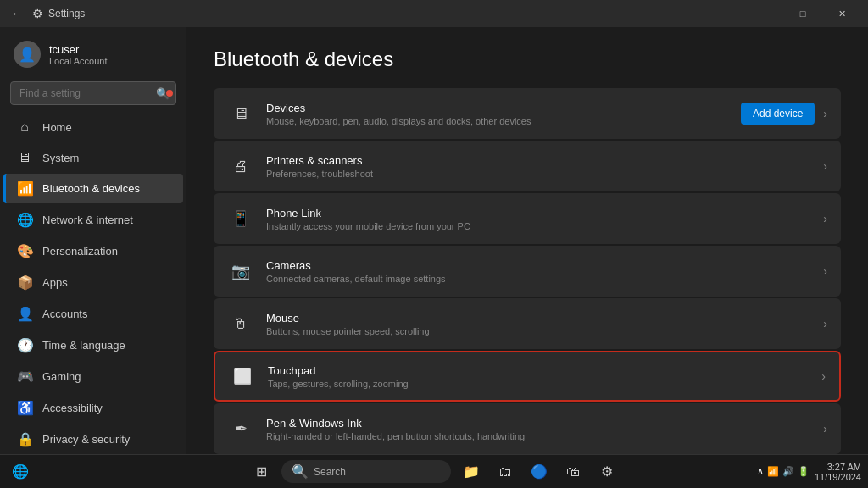 This screenshot has height=488, width=868. Describe the element at coordinates (527, 429) in the screenshot. I see `pen-row: ✒ Pen & Windows Ink Right-handed or left…` at that location.